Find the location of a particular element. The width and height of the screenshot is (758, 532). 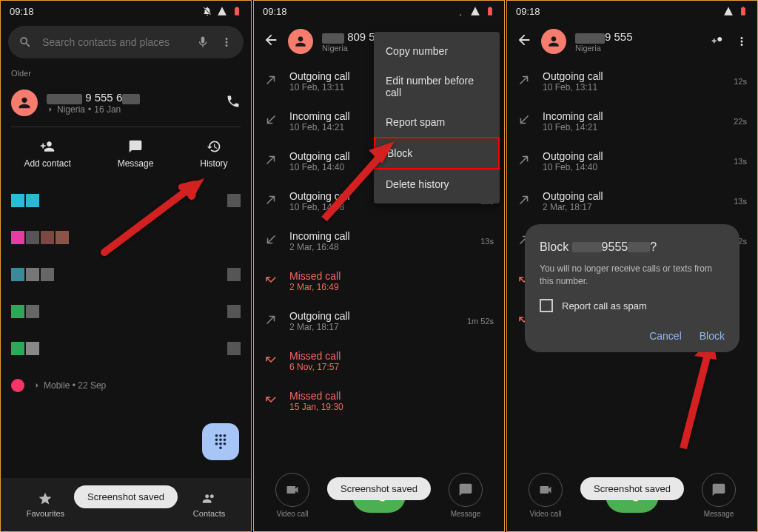

call-duration: 22s is located at coordinates (740, 121).